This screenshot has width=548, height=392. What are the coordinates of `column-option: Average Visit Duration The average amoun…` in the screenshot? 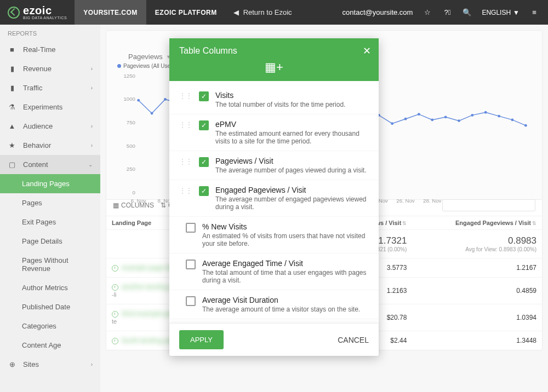 It's located at (274, 304).